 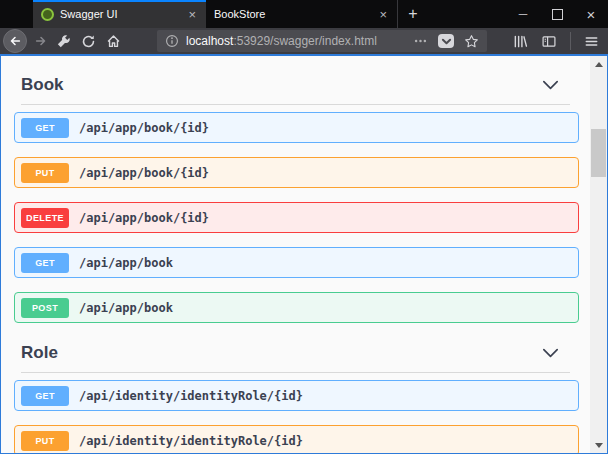 What do you see at coordinates (599, 446) in the screenshot?
I see `scroll-down-icon` at bounding box center [599, 446].